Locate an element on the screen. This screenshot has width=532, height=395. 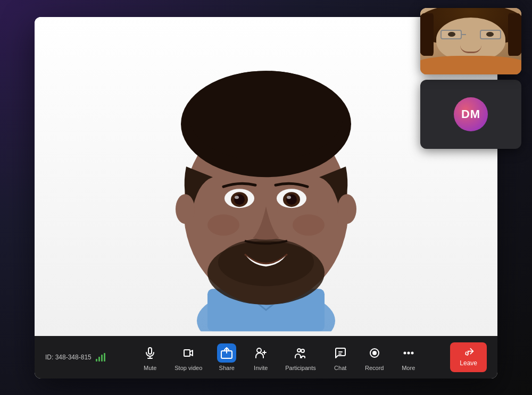
mic-icon is located at coordinates (150, 353).